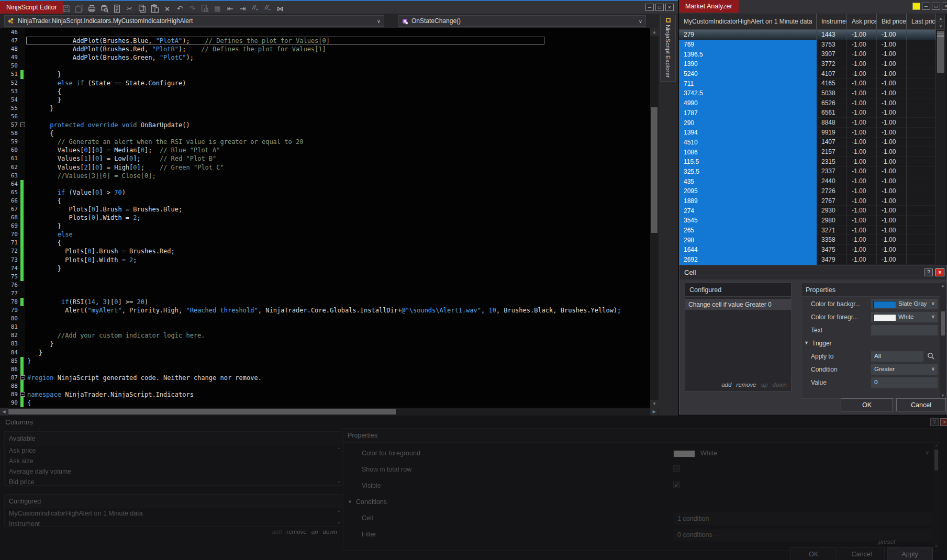 Image resolution: width=947 pixels, height=560 pixels. What do you see at coordinates (832, 64) in the screenshot?
I see `market-cell: 3772` at bounding box center [832, 64].